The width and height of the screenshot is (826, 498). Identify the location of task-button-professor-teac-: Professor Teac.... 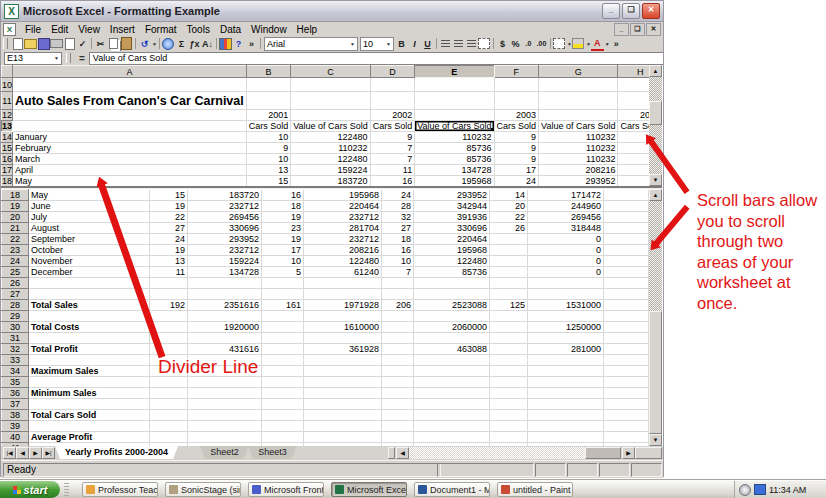
(120, 490).